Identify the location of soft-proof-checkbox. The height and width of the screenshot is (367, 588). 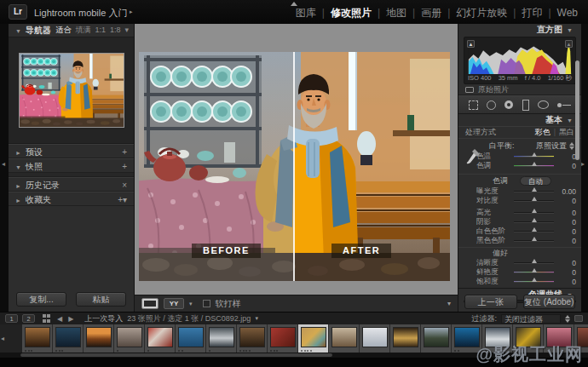
(206, 303).